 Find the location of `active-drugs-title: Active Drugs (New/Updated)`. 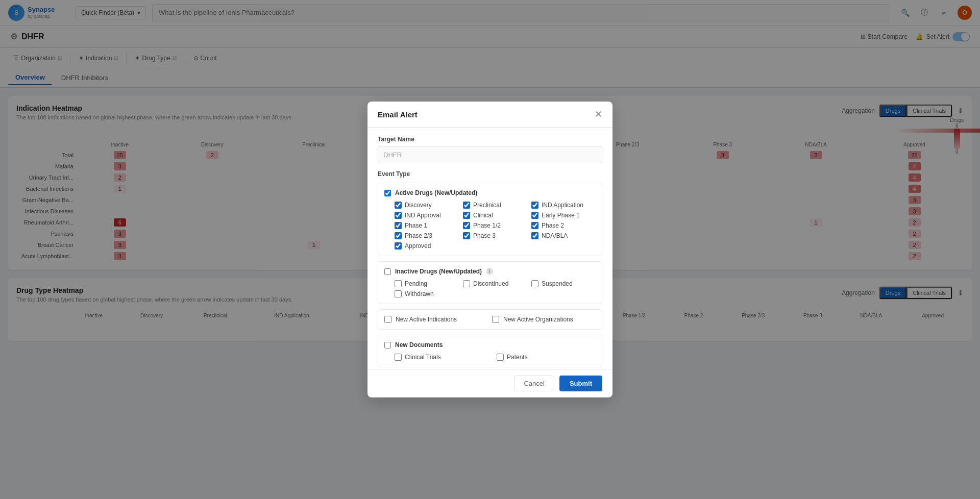

active-drugs-title: Active Drugs (New/Updated) is located at coordinates (490, 193).